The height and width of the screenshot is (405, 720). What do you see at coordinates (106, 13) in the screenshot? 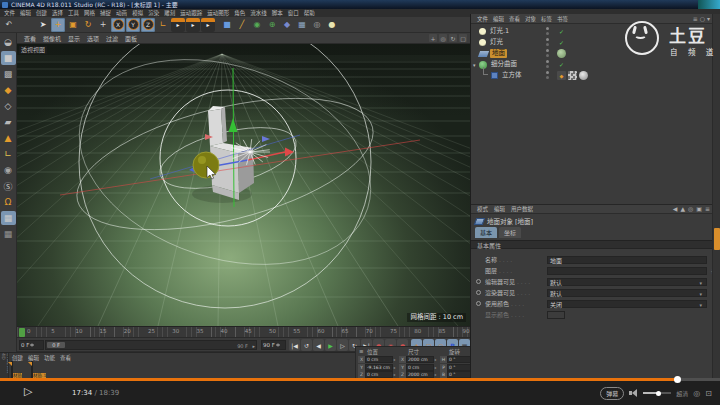
I see `menubar-item: 捕捉` at bounding box center [106, 13].